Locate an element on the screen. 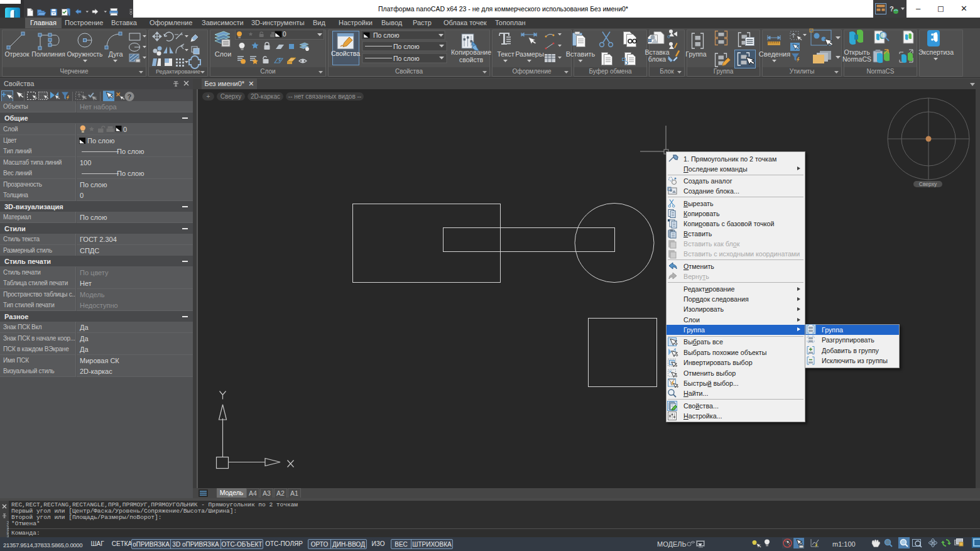 This screenshot has width=980, height=551. svg-text: NormaCS is located at coordinates (857, 59).